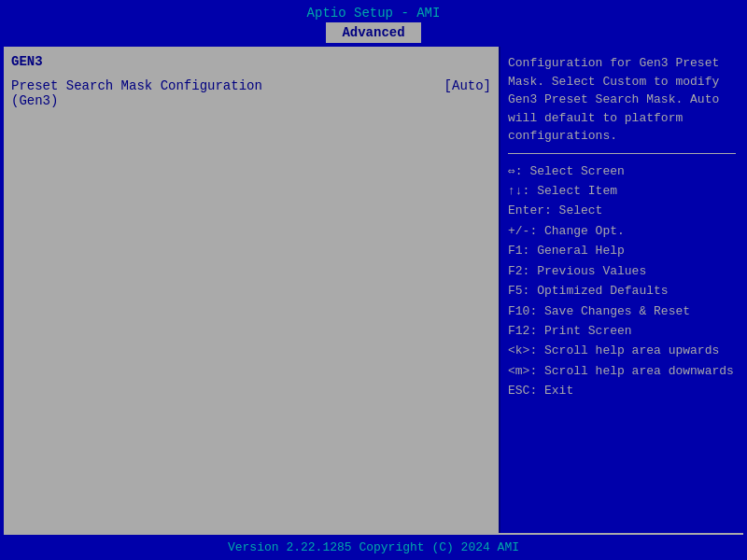 This screenshot has width=747, height=560. I want to click on key-help-item: F5: Optimized Defaults, so click(622, 291).